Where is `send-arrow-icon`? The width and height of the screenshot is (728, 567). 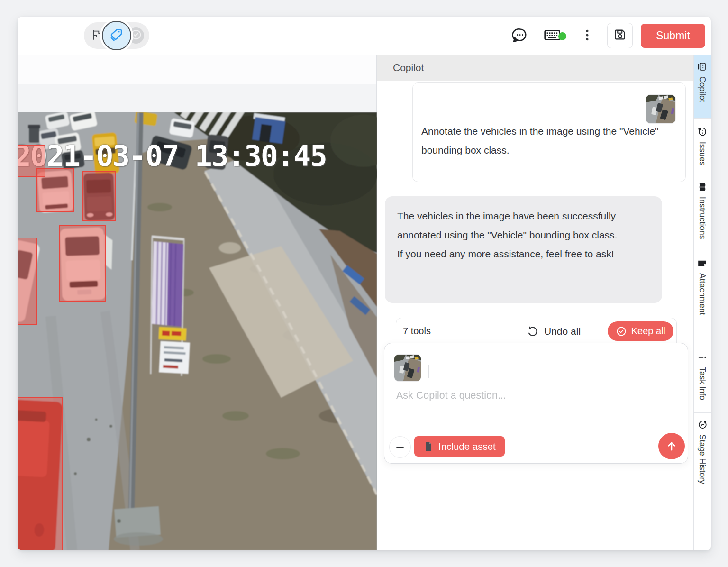 send-arrow-icon is located at coordinates (672, 446).